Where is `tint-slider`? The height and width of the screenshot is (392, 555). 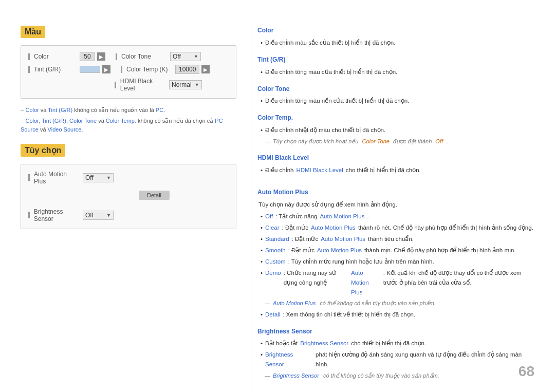 tint-slider is located at coordinates (90, 69).